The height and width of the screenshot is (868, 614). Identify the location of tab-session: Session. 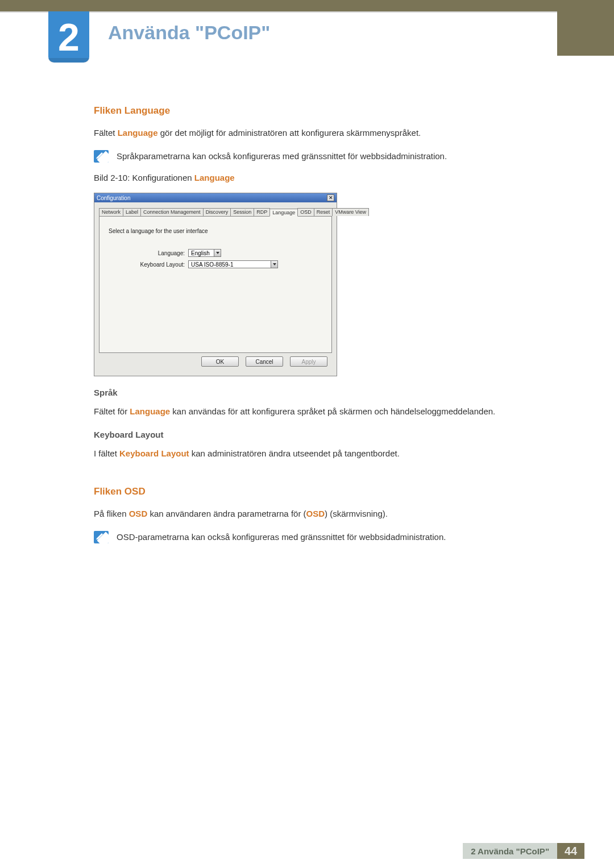
(242, 212).